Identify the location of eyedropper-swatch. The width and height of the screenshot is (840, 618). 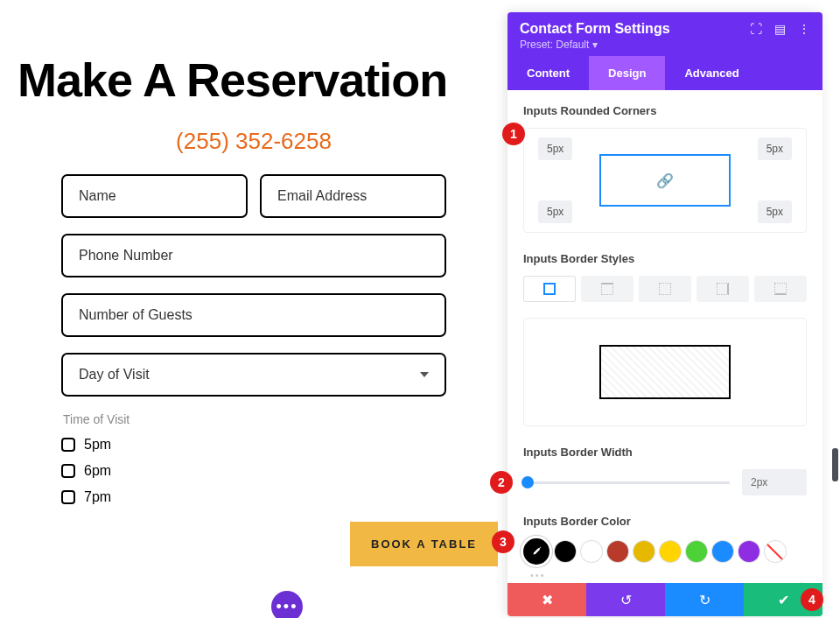
(536, 551).